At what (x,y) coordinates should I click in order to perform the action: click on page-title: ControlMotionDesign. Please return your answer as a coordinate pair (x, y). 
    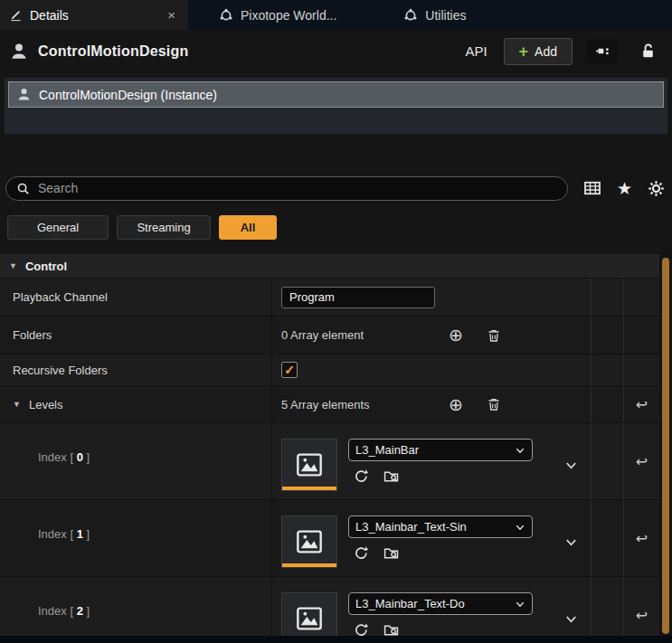
    Looking at the image, I should click on (113, 52).